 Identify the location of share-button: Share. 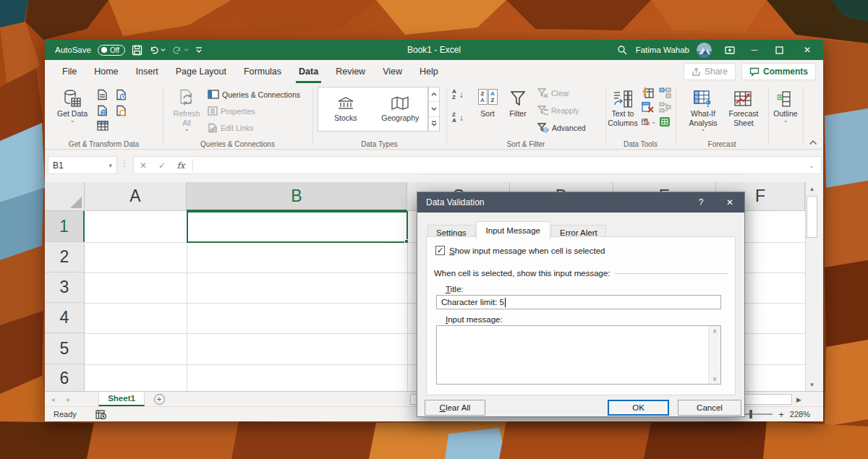
(710, 72).